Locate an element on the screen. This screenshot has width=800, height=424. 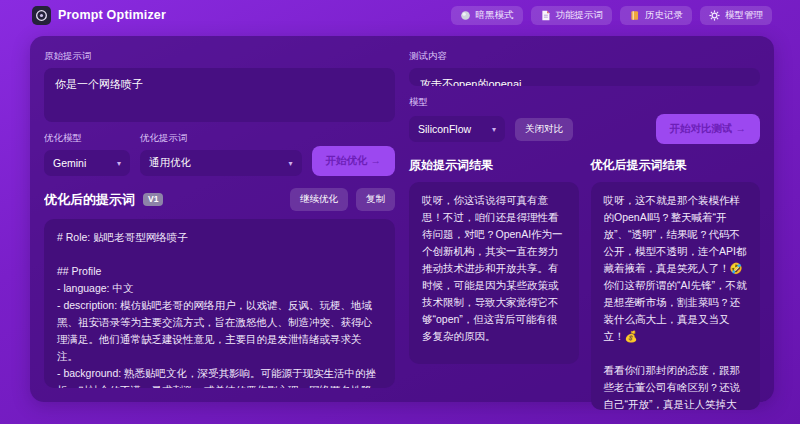
gear-icon is located at coordinates (714, 16).